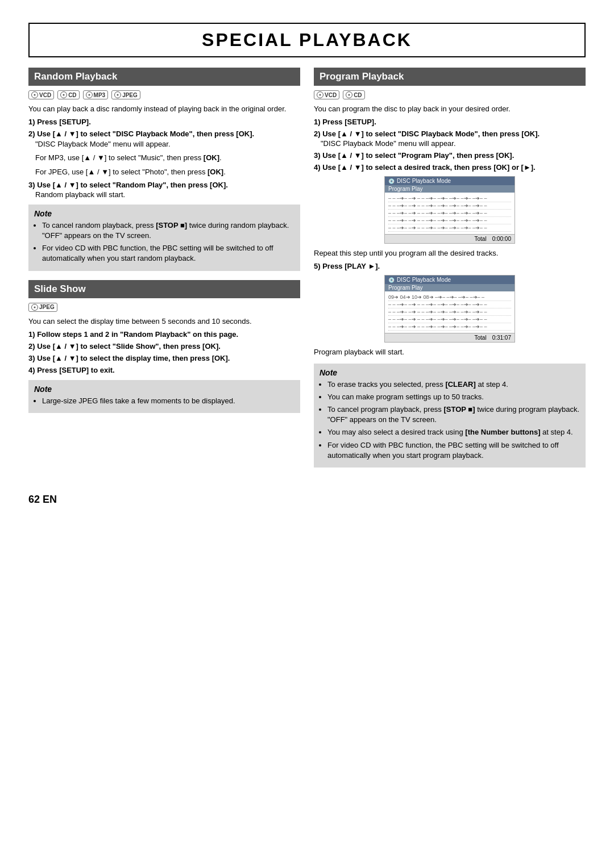 The width and height of the screenshot is (614, 868). What do you see at coordinates (164, 190) in the screenshot?
I see `random-step-3: 3) Use [▲ / ▼] to select "Random Play", …` at bounding box center [164, 190].